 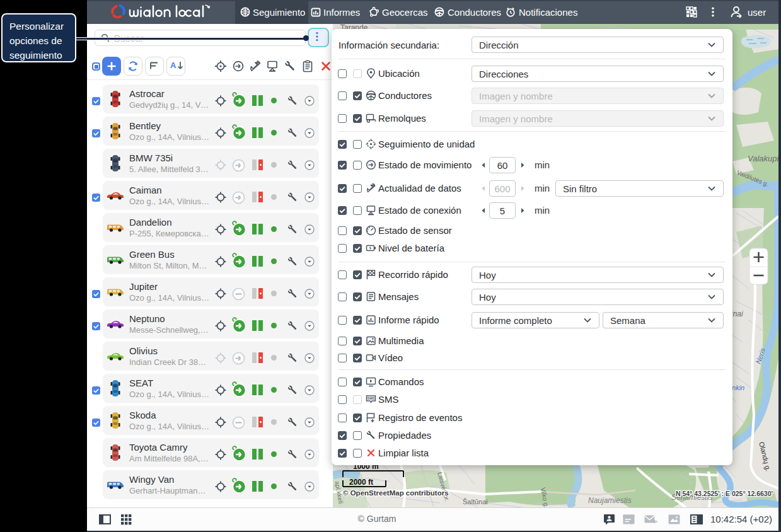 What do you see at coordinates (610, 500) in the screenshot?
I see `svg-text: Naujamiestis` at bounding box center [610, 500].